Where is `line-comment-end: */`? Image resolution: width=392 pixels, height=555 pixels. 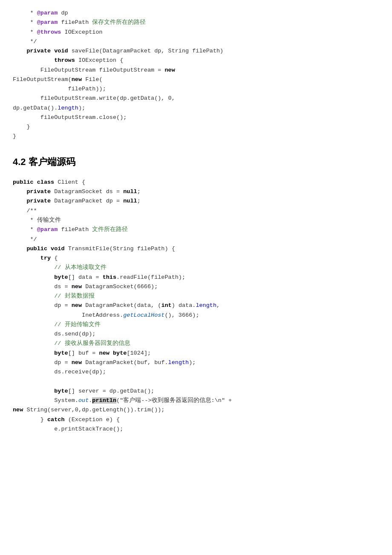 line-comment-end: */ is located at coordinates (25, 42).